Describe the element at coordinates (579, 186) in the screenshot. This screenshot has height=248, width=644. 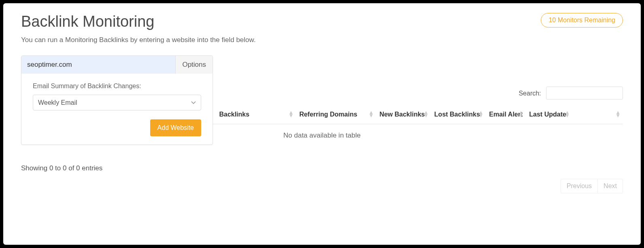
I see `previous-button: Previous` at that location.